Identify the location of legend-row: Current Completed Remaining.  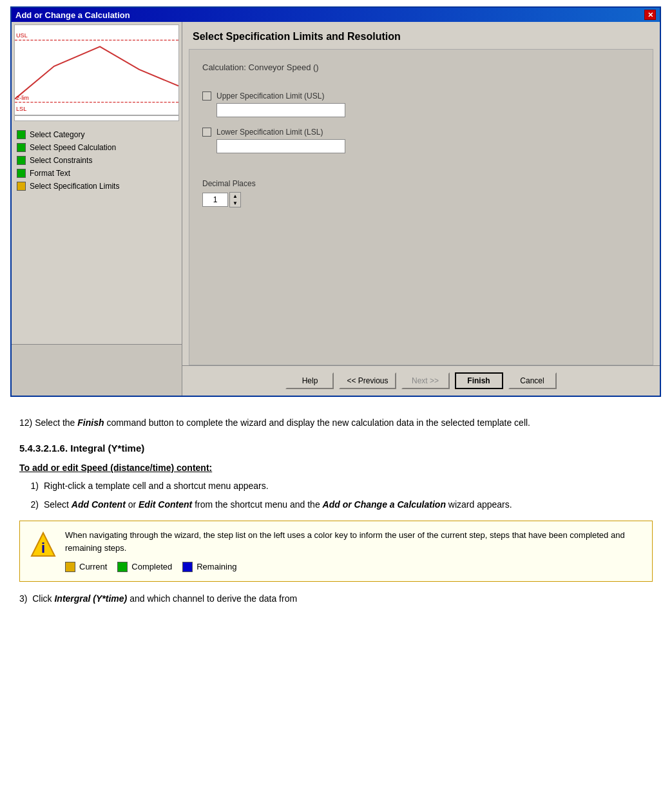
(353, 567).